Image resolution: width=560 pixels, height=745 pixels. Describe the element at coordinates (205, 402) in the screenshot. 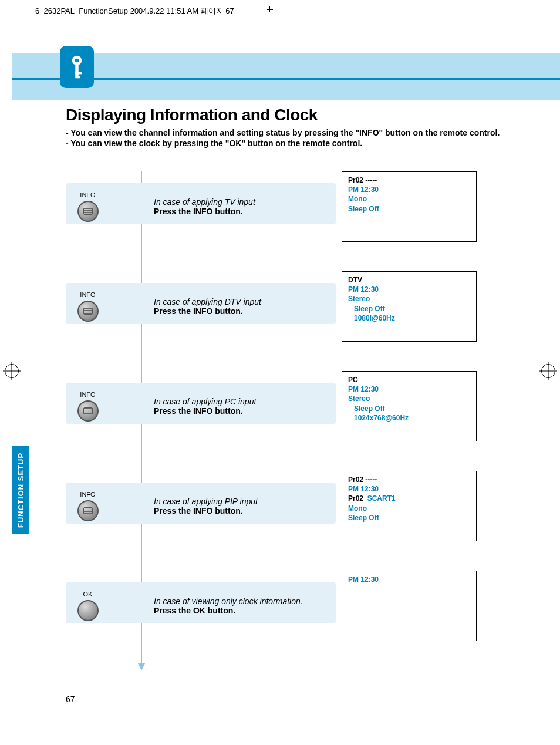

I see `step-case-text: In case of applying PC input` at that location.